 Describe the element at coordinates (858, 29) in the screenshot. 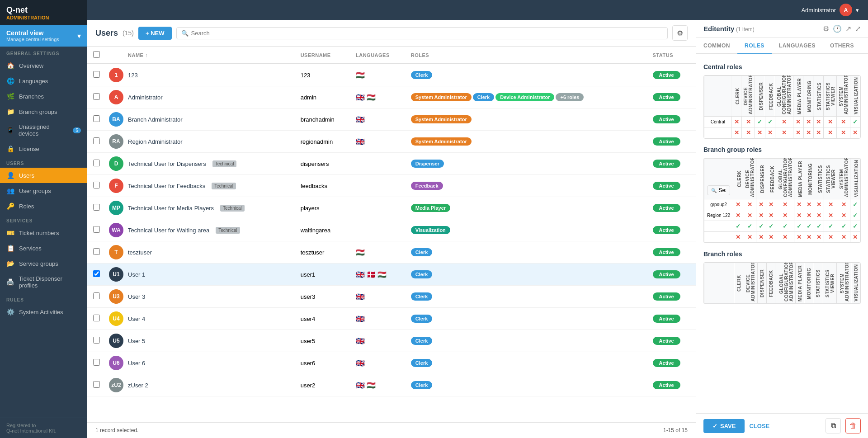

I see `expand-icon: ⤢` at that location.